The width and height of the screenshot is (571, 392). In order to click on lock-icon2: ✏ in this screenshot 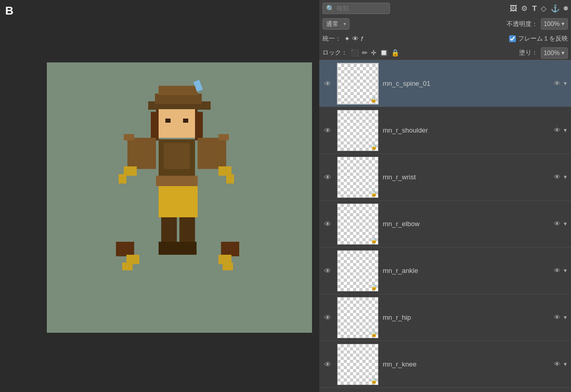, I will do `click(365, 53)`.